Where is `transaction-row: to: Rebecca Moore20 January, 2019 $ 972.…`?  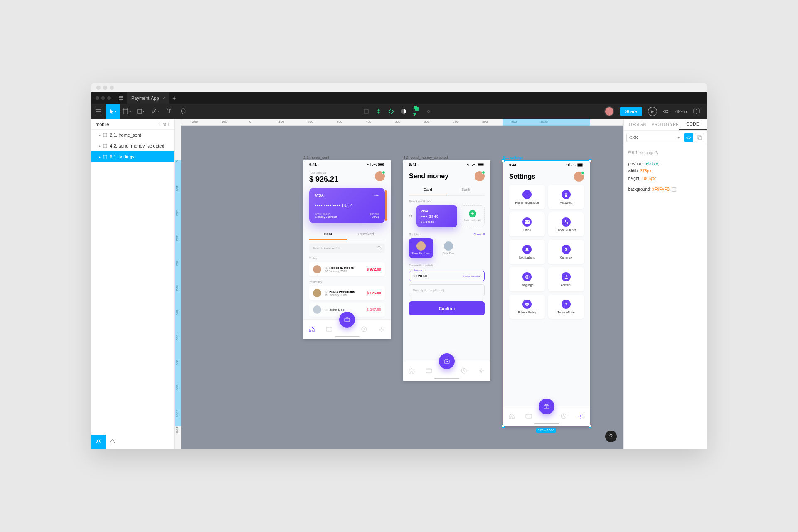
transaction-row: to: Rebecca Moore20 January, 2019 $ 972.… is located at coordinates (347, 269).